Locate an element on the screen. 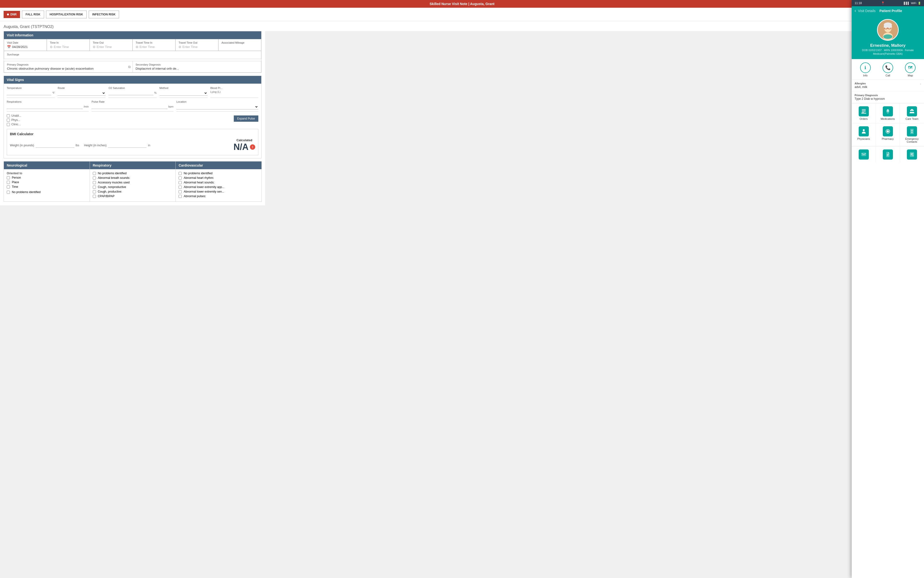 The height and width of the screenshot is (578, 924). cough-productive-checkbox is located at coordinates (94, 192).